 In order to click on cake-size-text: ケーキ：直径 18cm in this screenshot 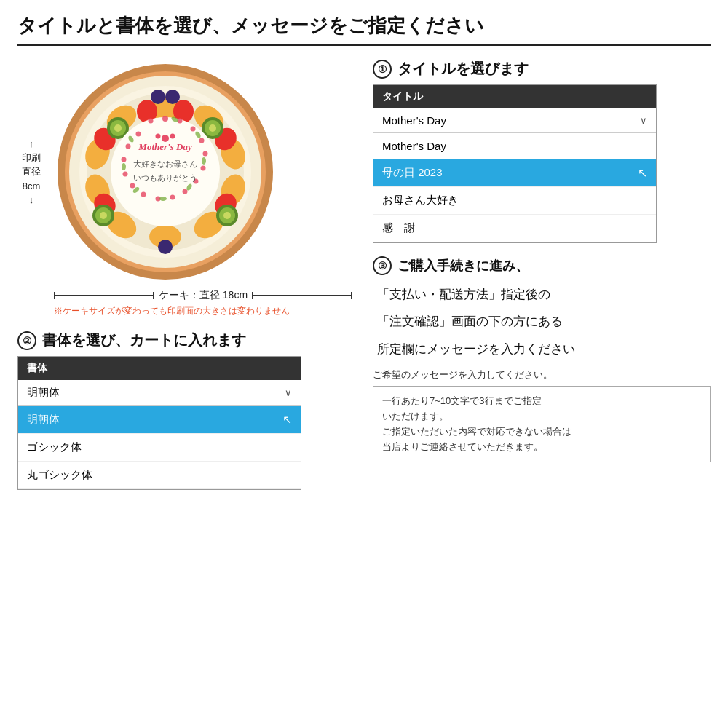, I will do `click(203, 296)`.